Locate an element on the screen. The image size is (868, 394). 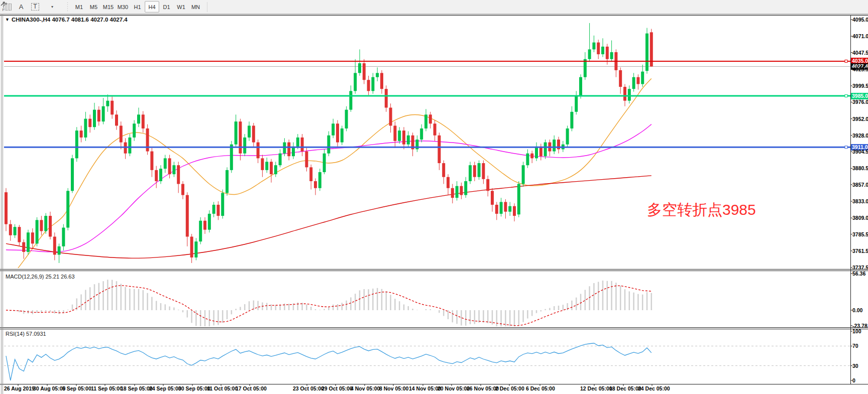
date-axis-label: 6 Dec 05:00 is located at coordinates (540, 388).